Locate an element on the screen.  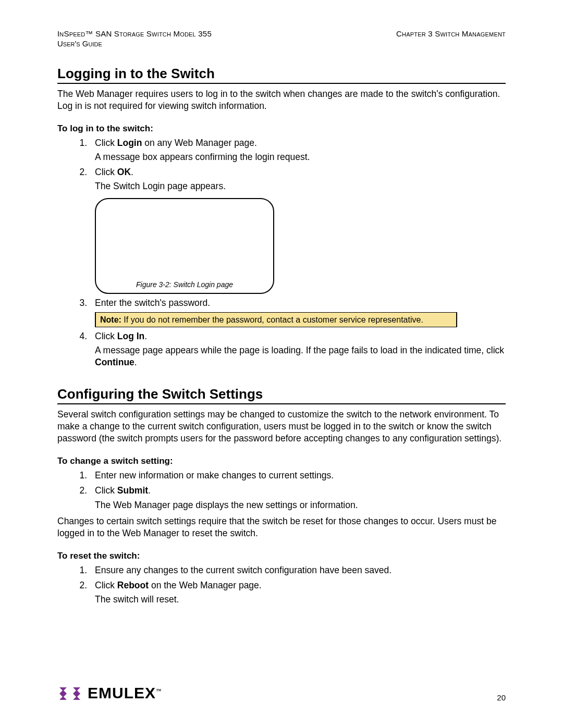
note-box: Note: If you do not remember the passwor… is located at coordinates (276, 320).